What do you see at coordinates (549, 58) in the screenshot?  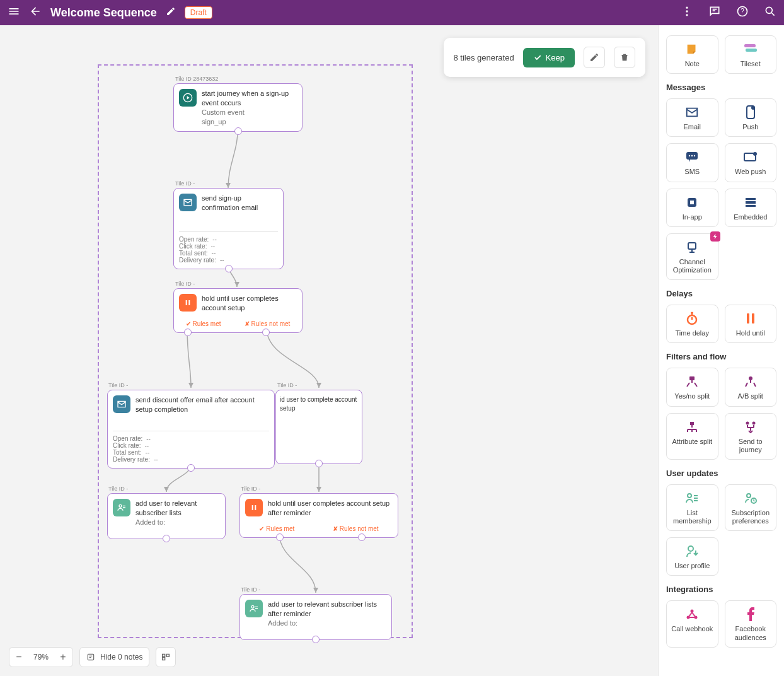 I see `keep-button: Keep` at bounding box center [549, 58].